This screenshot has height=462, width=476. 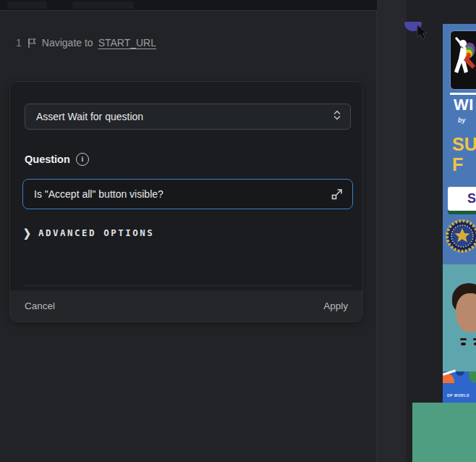 What do you see at coordinates (98, 194) in the screenshot?
I see `question-input-value: Is "Accept all" button visible?` at bounding box center [98, 194].